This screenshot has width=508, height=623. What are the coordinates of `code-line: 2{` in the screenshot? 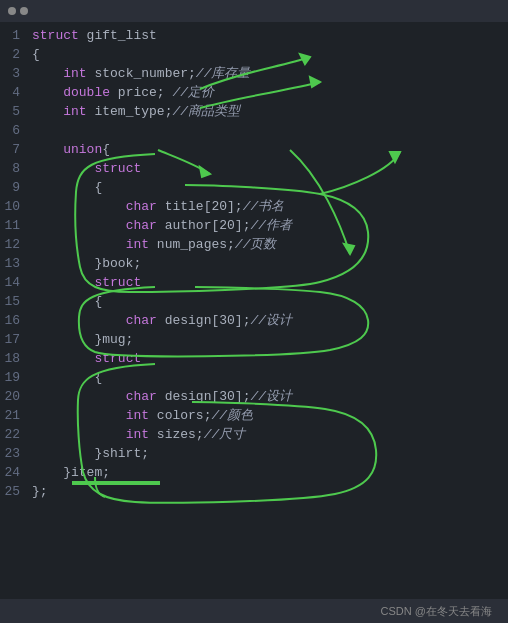 It's located at (254, 54).